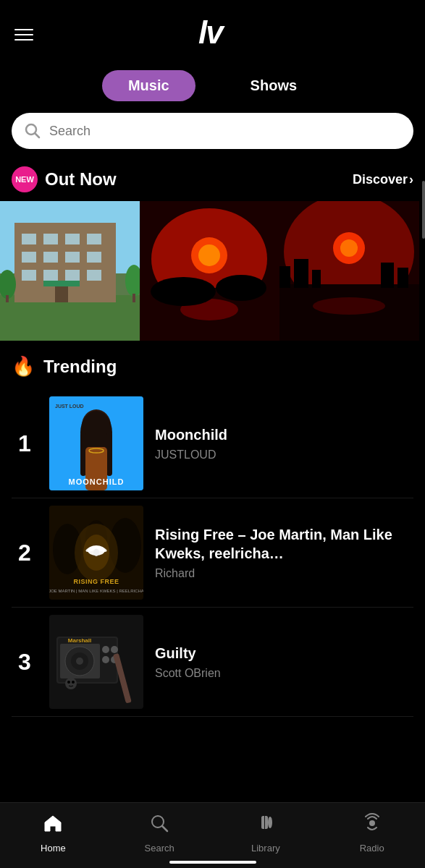 The image size is (425, 868). What do you see at coordinates (25, 444) in the screenshot?
I see `track-rank-1: 1` at bounding box center [25, 444].